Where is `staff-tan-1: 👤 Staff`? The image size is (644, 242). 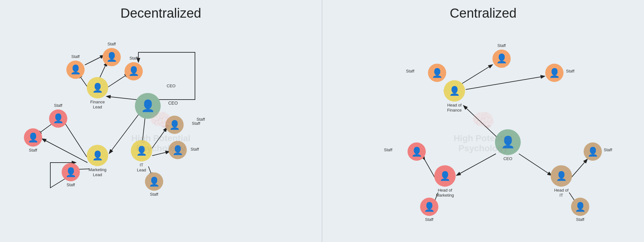
staff-tan-1: 👤 Staff is located at coordinates (175, 125).